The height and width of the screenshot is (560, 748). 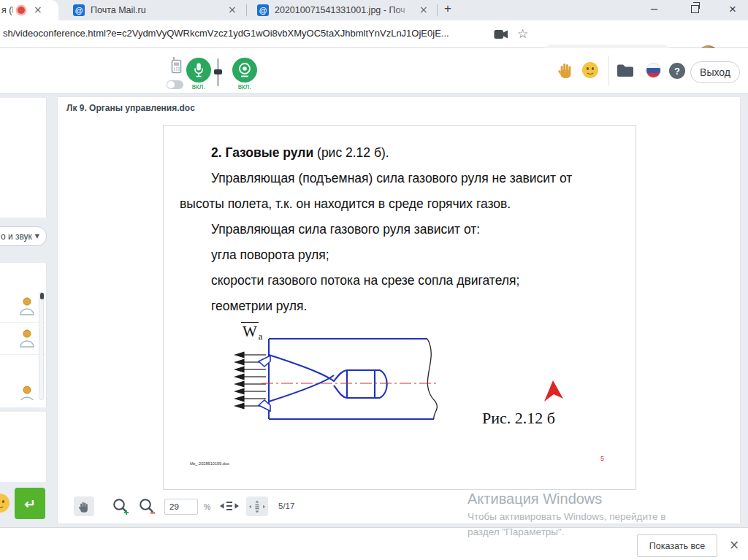 What do you see at coordinates (84, 507) in the screenshot?
I see `pan-hand-icon` at bounding box center [84, 507].